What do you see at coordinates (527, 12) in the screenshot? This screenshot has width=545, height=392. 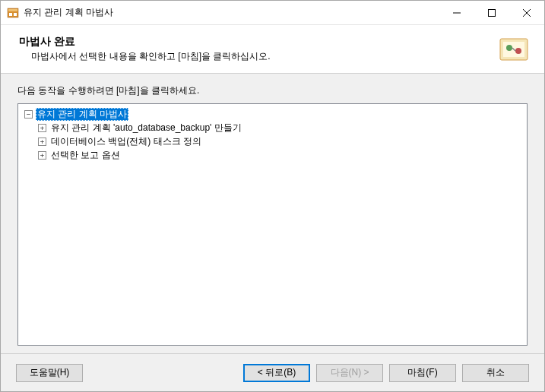 I see `close-button` at bounding box center [527, 12].